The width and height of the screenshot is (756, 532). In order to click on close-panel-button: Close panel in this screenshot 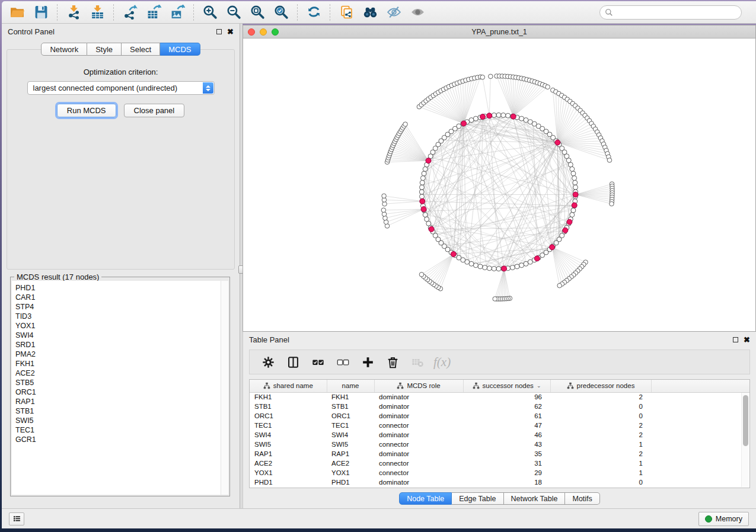, I will do `click(154, 110)`.